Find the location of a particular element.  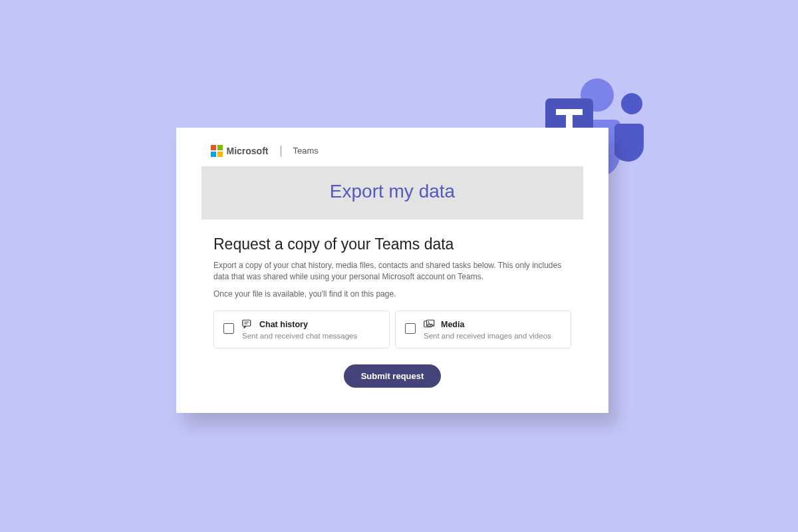

chat-icon is located at coordinates (248, 325).